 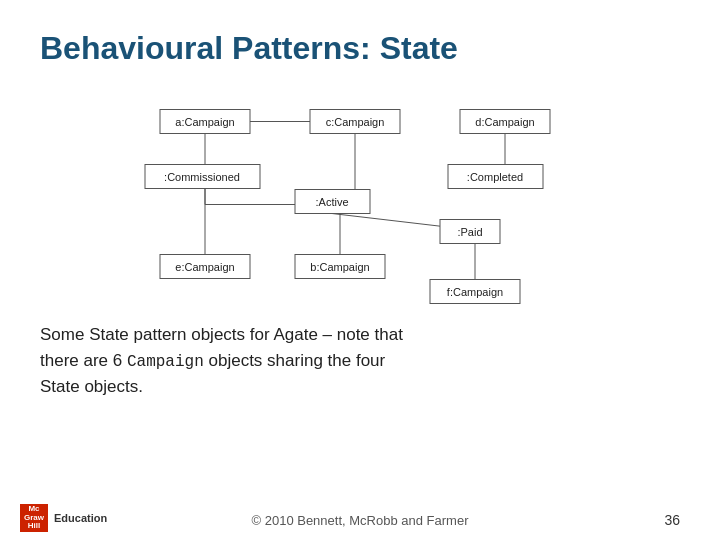 What do you see at coordinates (64, 518) in the screenshot?
I see `logo-area: McGrawHill Education` at bounding box center [64, 518].